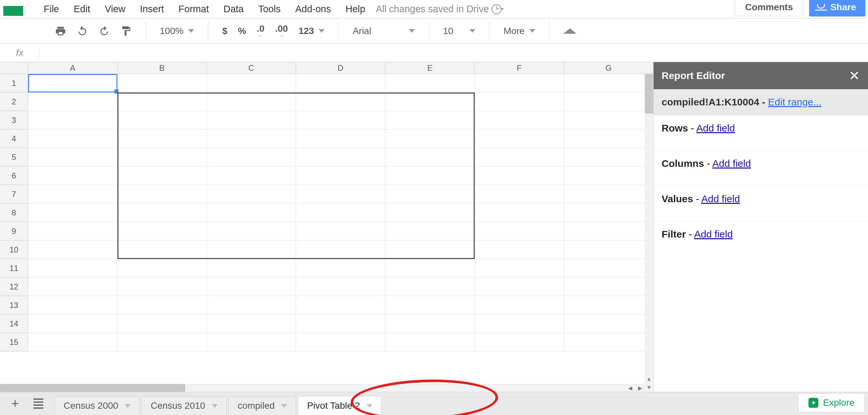 The width and height of the screenshot is (868, 415). What do you see at coordinates (15, 404) in the screenshot?
I see `add-sheet-button: +` at bounding box center [15, 404].